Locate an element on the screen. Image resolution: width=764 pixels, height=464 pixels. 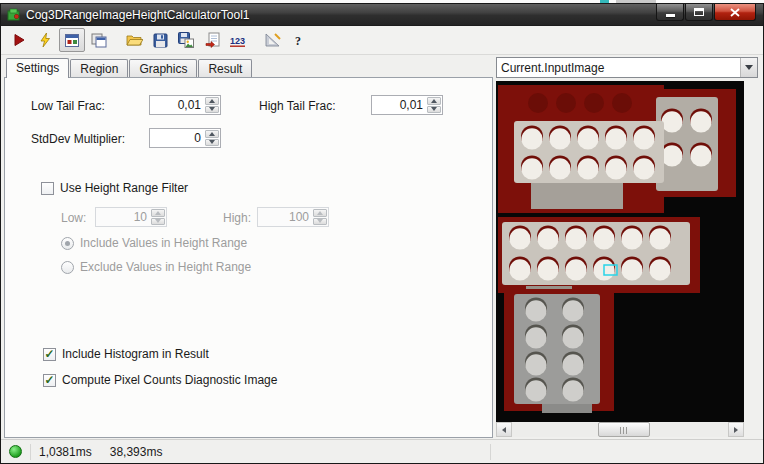
total-time-text: 38,393ms is located at coordinates (136, 452).